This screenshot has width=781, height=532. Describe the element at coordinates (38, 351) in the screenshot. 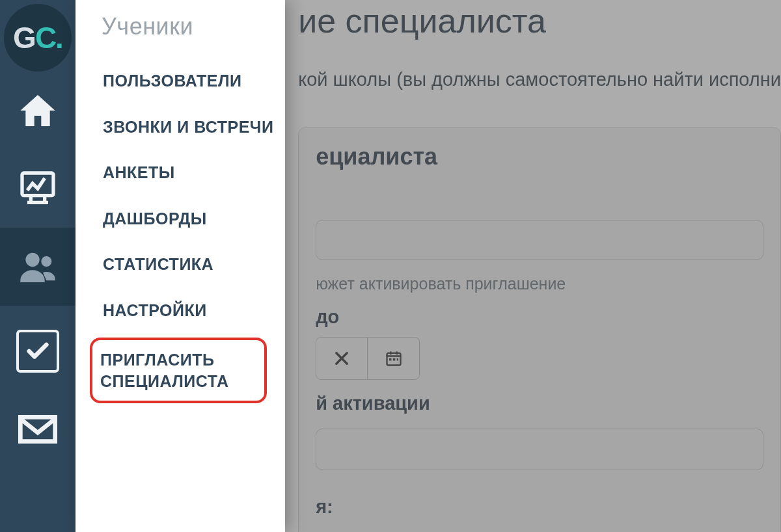

I see `nav-tasks` at that location.